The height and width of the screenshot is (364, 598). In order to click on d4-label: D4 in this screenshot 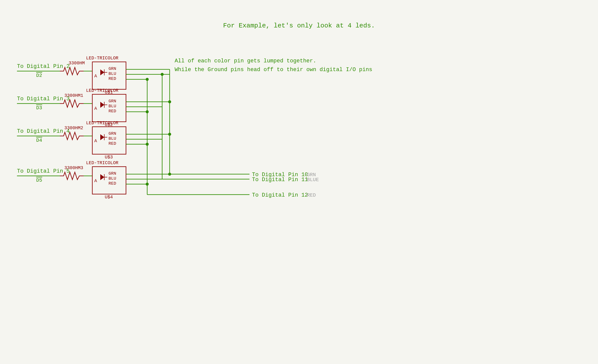, I will do `click(39, 140)`.